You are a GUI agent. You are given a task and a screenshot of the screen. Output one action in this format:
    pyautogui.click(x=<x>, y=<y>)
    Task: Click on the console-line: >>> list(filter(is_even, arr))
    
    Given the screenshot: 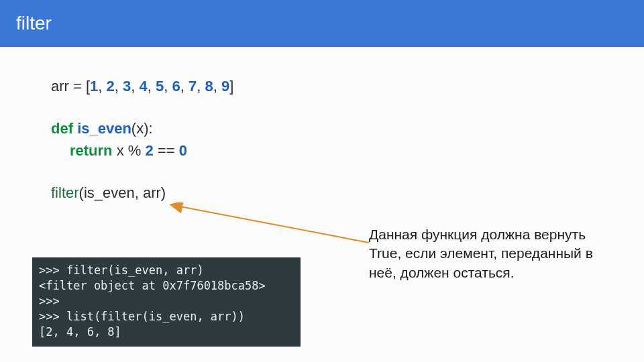 What is the action you would take?
    pyautogui.click(x=166, y=316)
    